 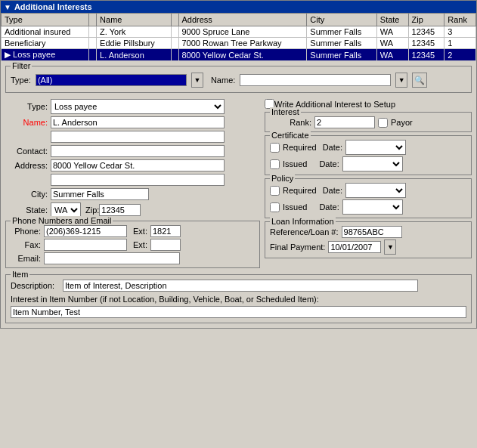 What do you see at coordinates (133, 210) in the screenshot?
I see `state-zip-row: State: WA Zip:` at bounding box center [133, 210].